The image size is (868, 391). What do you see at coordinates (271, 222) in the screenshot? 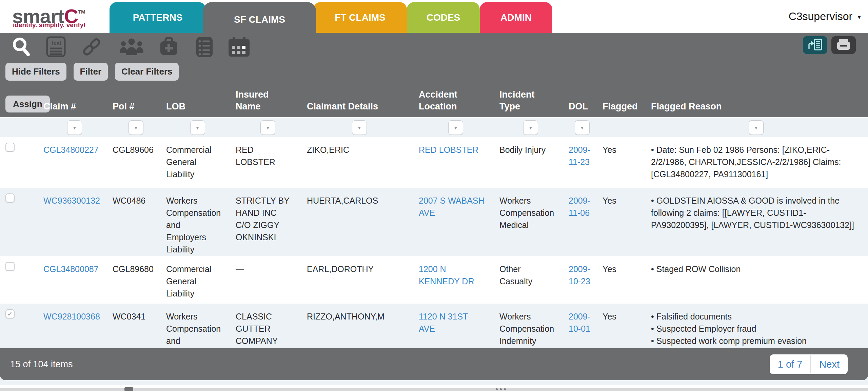
I see `insured-name-value: STRICTLY BY HAND INC C/O ZIGGY OKNINSKI` at bounding box center [271, 222].